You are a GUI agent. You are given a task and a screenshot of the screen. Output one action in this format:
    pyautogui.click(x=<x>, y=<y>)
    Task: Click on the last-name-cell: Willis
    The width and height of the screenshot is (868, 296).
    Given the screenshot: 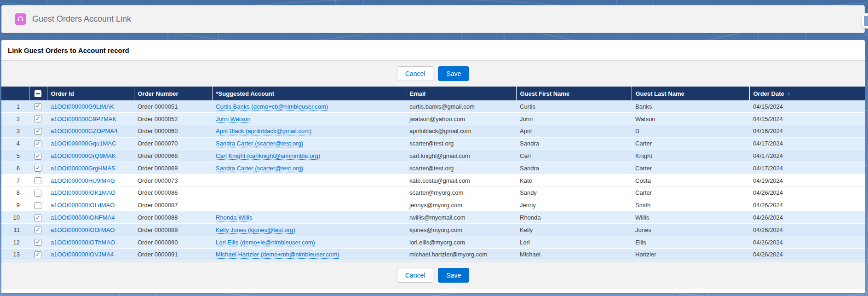 What is the action you would take?
    pyautogui.click(x=690, y=217)
    